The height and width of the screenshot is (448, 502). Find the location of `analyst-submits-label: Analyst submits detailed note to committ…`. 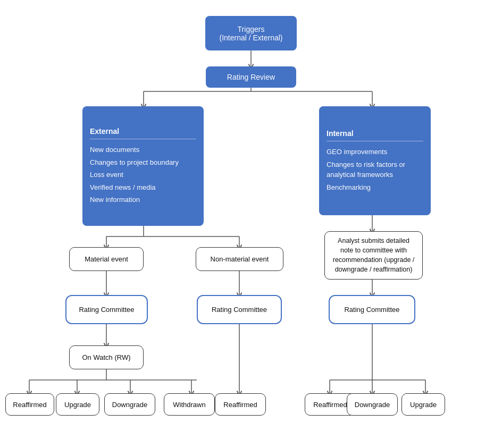

analyst-submits-label: Analyst submits detailed note to committ… is located at coordinates (373, 255).